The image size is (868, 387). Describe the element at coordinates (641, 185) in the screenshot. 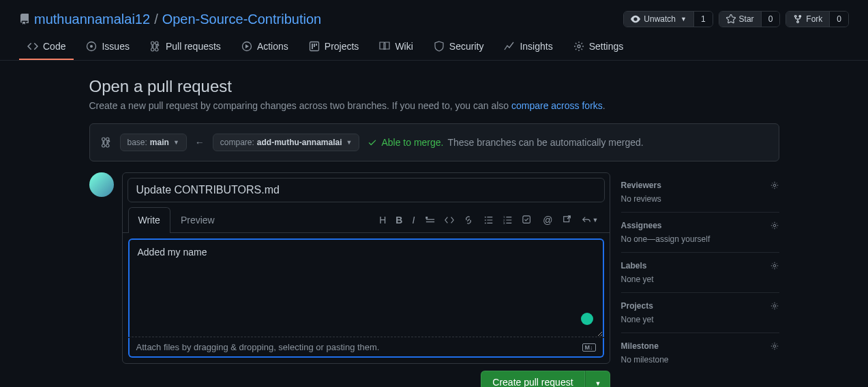

I see `reviewers-title: Reviewers` at that location.